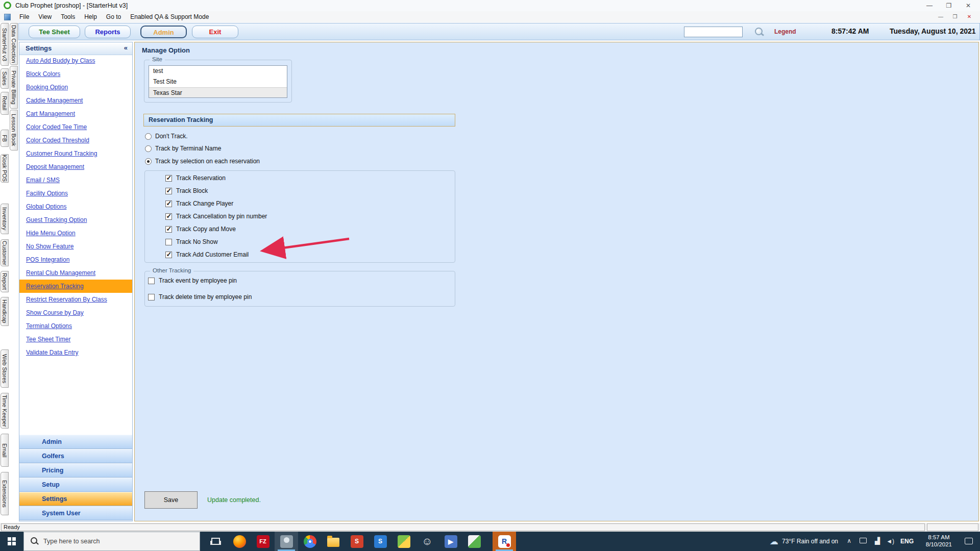 This screenshot has width=980, height=551. What do you see at coordinates (76, 499) in the screenshot?
I see `section-settings: Settings` at bounding box center [76, 499].